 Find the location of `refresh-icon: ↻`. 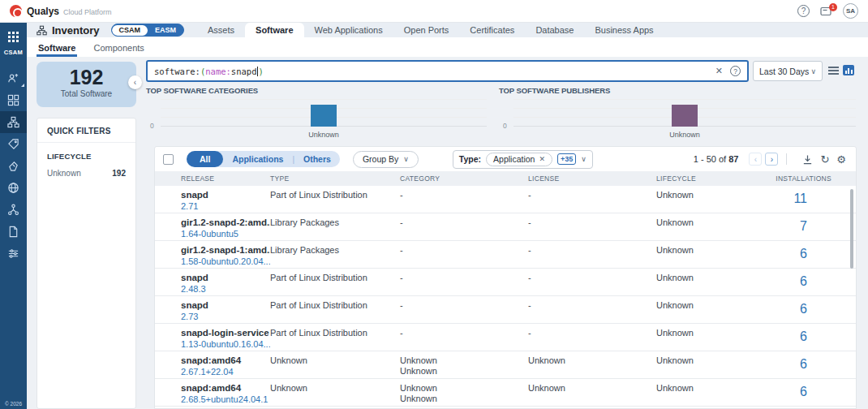

refresh-icon: ↻ is located at coordinates (824, 159).